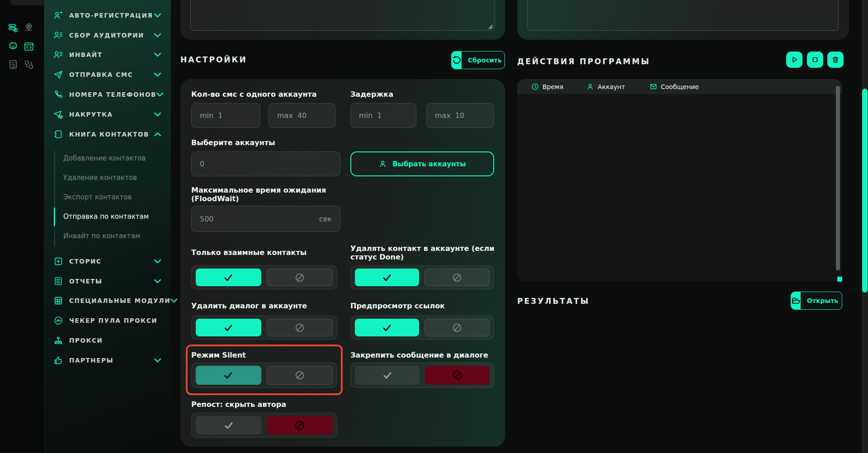 The width and height of the screenshot is (868, 453). I want to click on column-label: Сообщение, so click(680, 87).